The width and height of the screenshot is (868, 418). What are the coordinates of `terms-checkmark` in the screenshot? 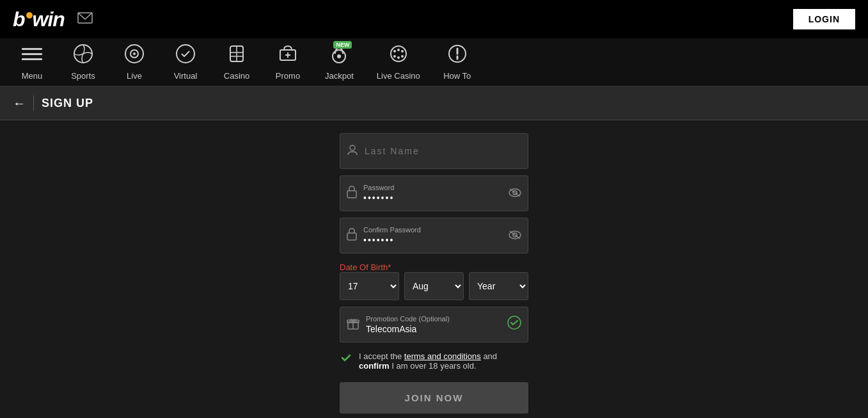 It's located at (346, 360).